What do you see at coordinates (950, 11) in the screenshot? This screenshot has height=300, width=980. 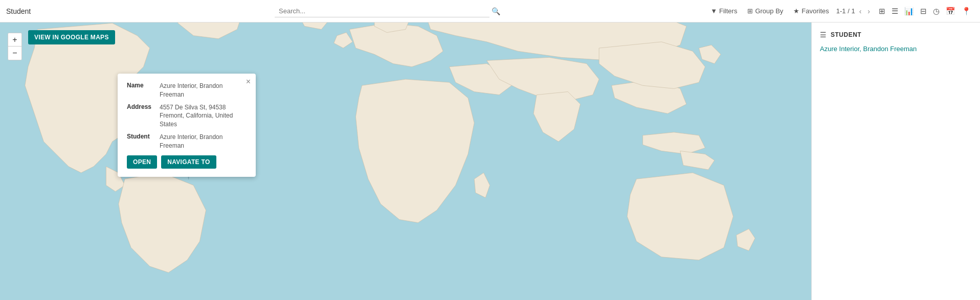 I see `calendar-view-button: 📅` at bounding box center [950, 11].